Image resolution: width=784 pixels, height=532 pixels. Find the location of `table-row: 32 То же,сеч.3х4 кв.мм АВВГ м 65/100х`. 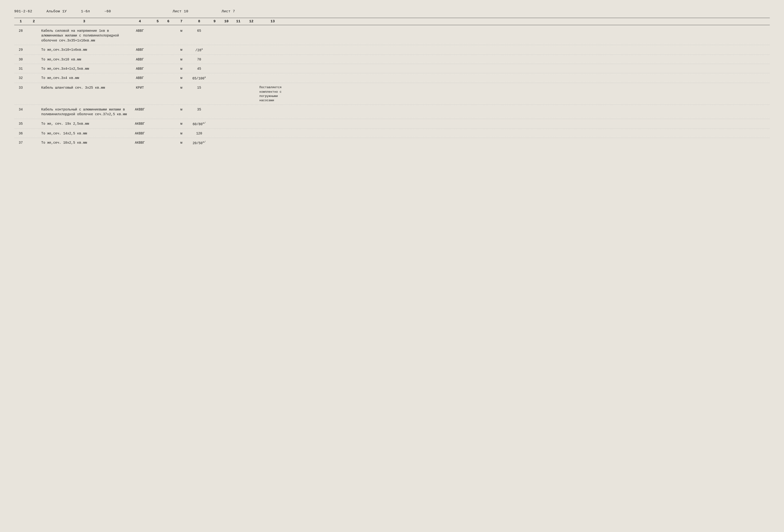

table-row: 32 То же,сеч.3х4 кв.мм АВВГ м 65/100х is located at coordinates (392, 78).